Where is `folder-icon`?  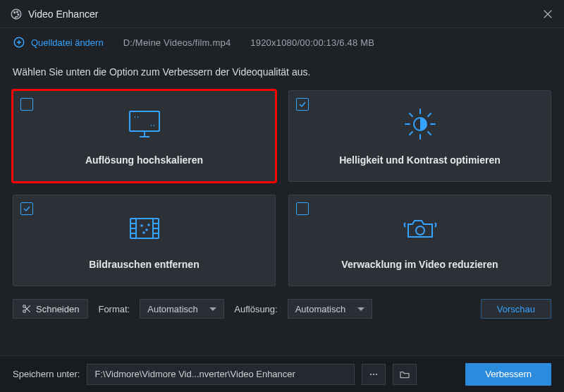 folder-icon is located at coordinates (405, 374).